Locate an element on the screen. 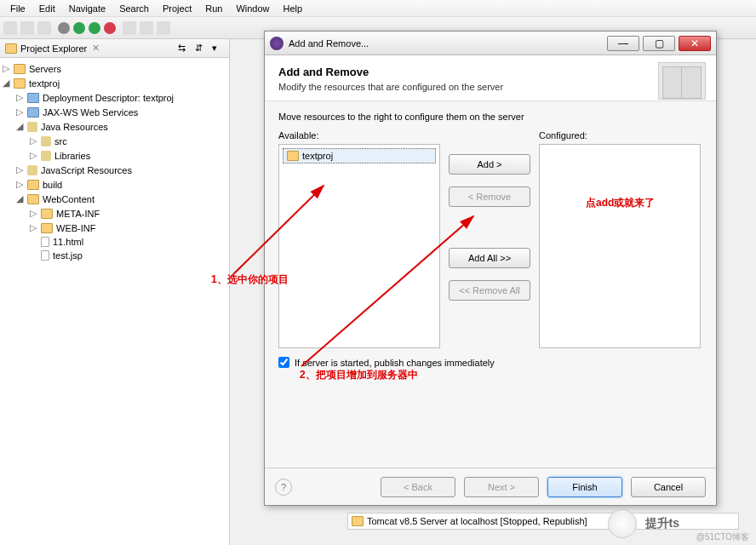 The width and height of the screenshot is (756, 545). available-column: Available: textproj is located at coordinates (359, 239).